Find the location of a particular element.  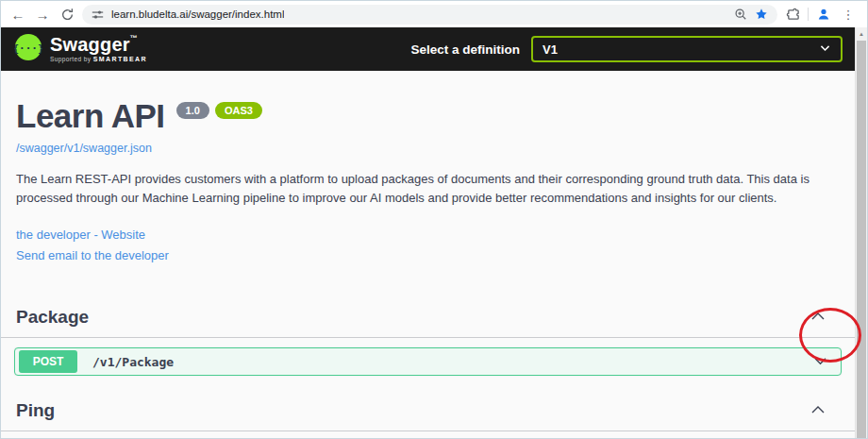

url-text: learn.bludelta.ai/swagger/index.html is located at coordinates (198, 14).